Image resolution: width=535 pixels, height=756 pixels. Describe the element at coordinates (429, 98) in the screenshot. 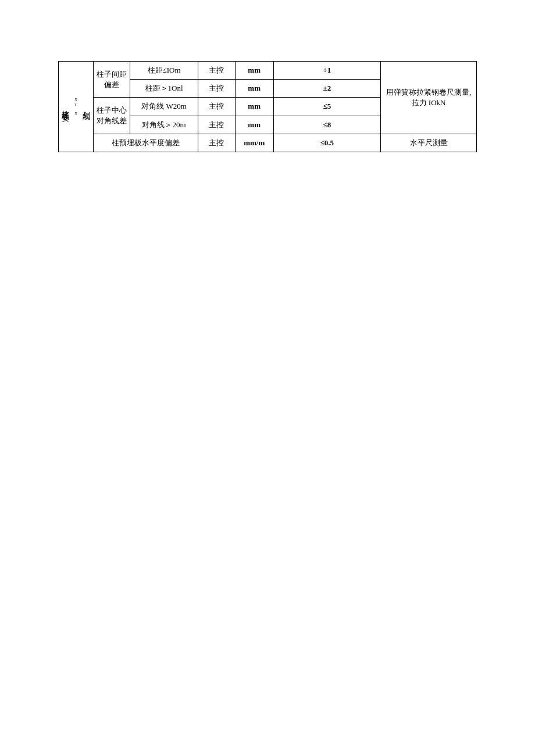

I see `cell-note-1: 用弹簧称拉紧钢卷尺测量, 拉力 IOkN` at that location.